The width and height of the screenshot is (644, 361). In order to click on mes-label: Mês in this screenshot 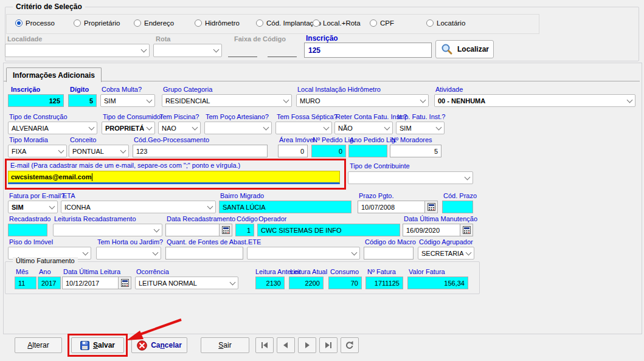, I will do `click(22, 272)`.